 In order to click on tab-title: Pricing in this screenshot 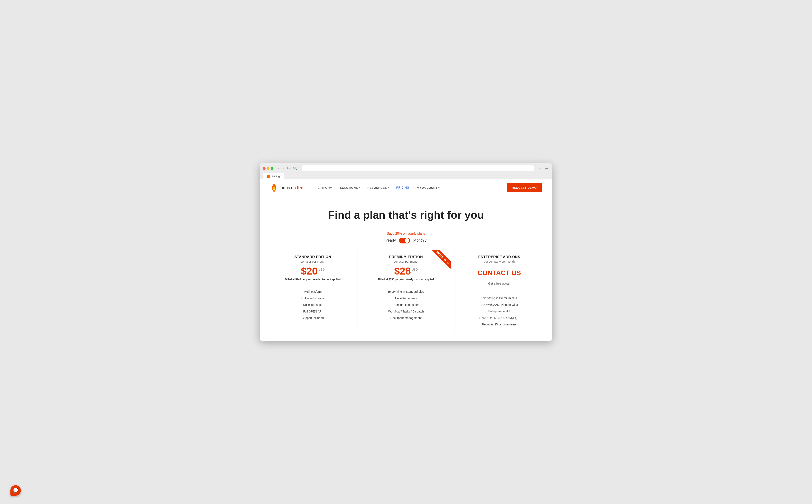, I will do `click(275, 176)`.